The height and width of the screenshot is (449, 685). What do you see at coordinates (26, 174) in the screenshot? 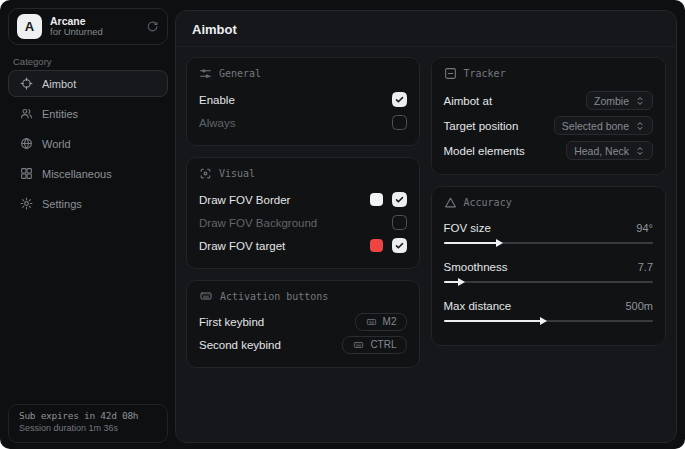
I see `grid-icon` at bounding box center [26, 174].